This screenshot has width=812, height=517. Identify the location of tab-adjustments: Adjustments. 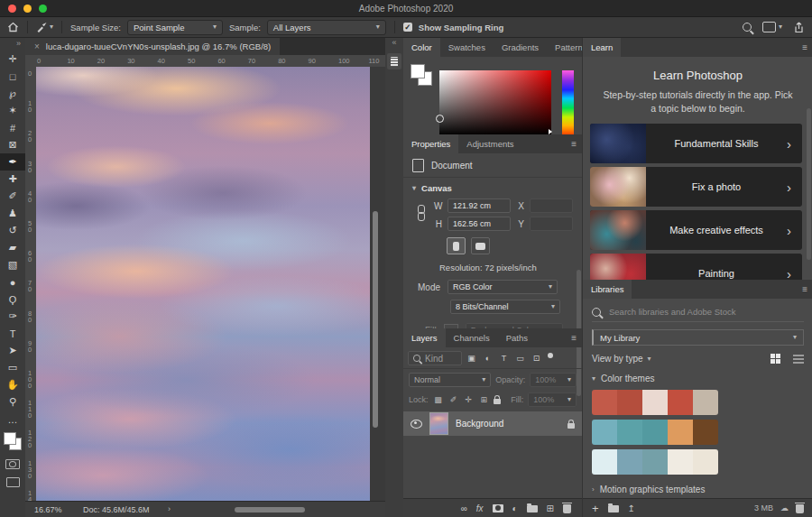
(490, 144).